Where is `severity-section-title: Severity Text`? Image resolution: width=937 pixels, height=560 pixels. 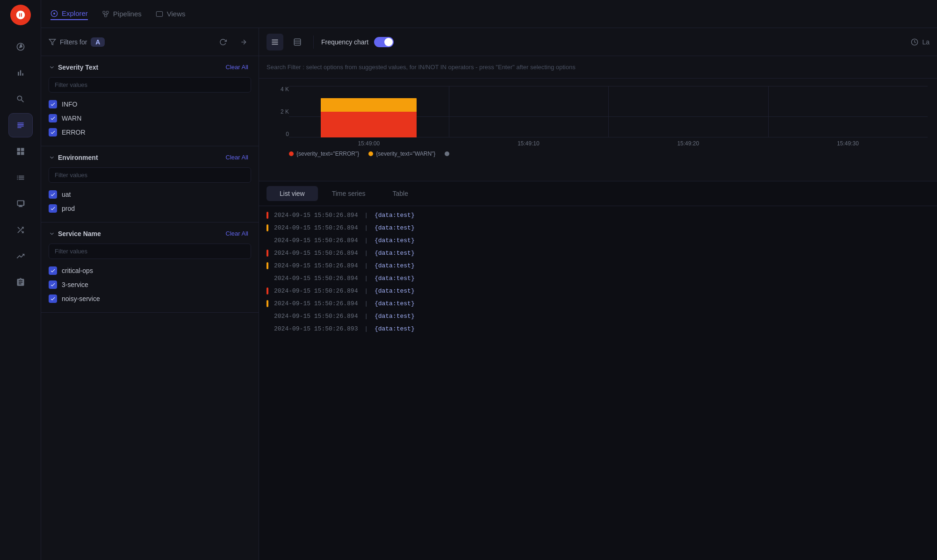
severity-section-title: Severity Text is located at coordinates (73, 67).